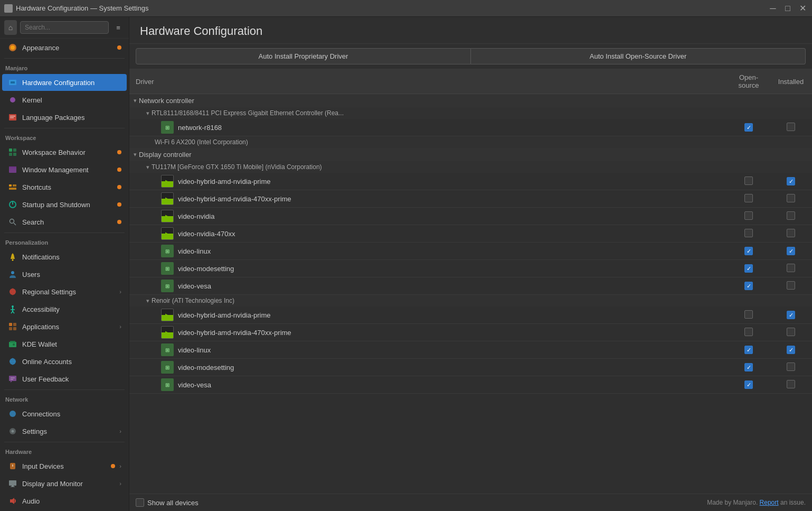  I want to click on sidebar-item-workspace-behavior: Workspace Behavior, so click(64, 152).